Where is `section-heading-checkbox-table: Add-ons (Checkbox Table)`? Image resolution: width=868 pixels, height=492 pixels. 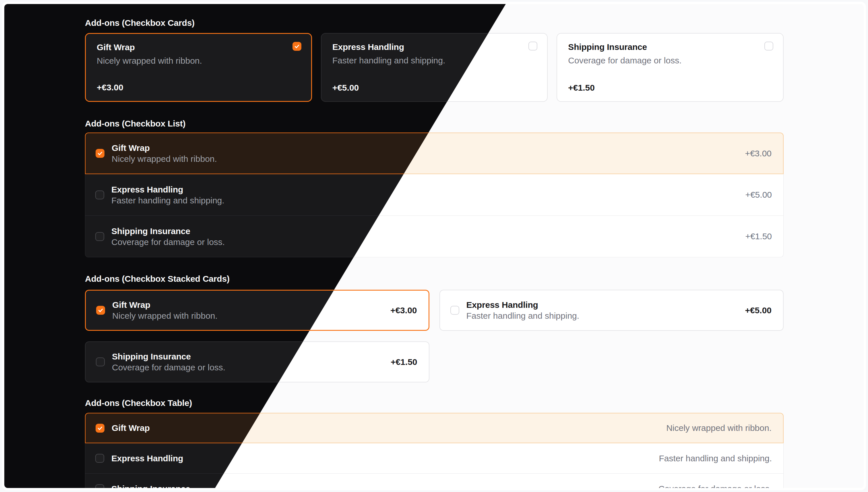
section-heading-checkbox-table: Add-ons (Checkbox Table) is located at coordinates (139, 403).